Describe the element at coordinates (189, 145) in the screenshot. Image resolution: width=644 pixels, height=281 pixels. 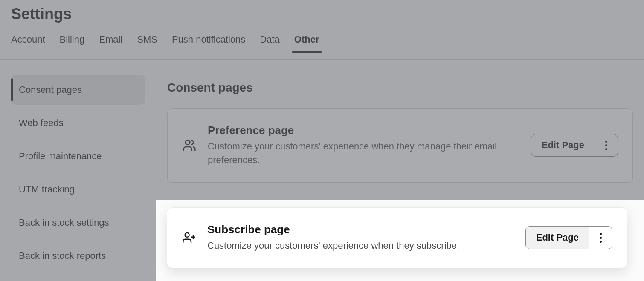
I see `people-icon` at that location.